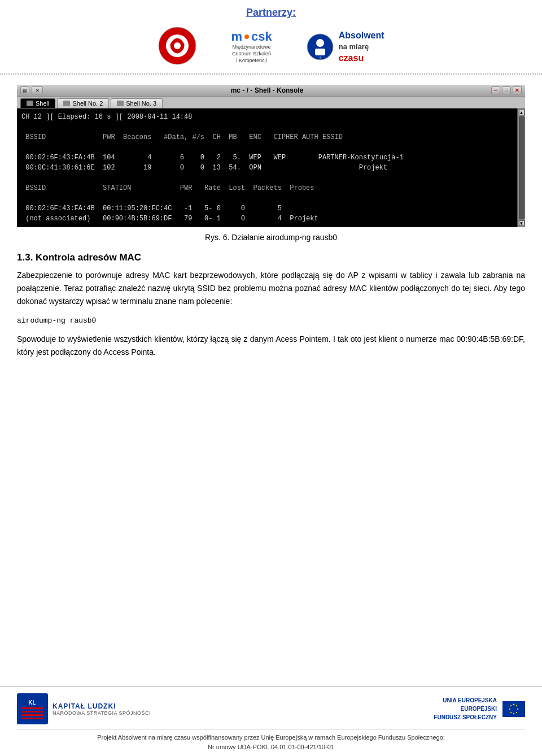  Describe the element at coordinates (271, 37) in the screenshot. I see `header: Partnerzy: m csk MiędzynarodoweCentrum S…` at that location.